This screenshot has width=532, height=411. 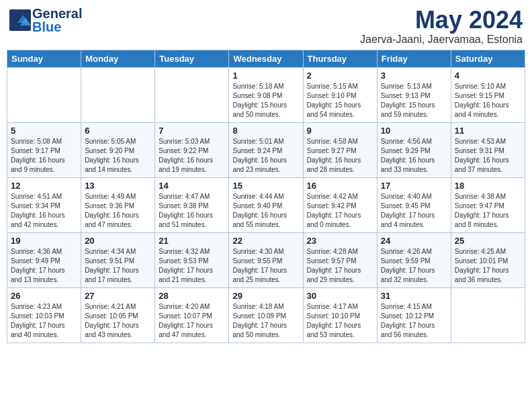 What do you see at coordinates (414, 130) in the screenshot?
I see `day-number: 10` at bounding box center [414, 130].